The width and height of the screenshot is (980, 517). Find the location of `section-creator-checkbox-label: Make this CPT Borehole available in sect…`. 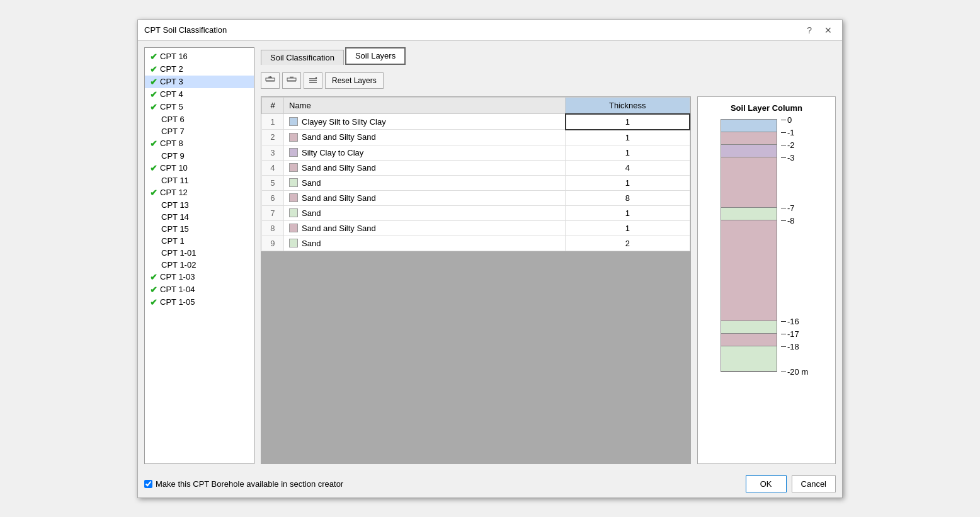

section-creator-checkbox-label: Make this CPT Borehole available in sect… is located at coordinates (244, 484).